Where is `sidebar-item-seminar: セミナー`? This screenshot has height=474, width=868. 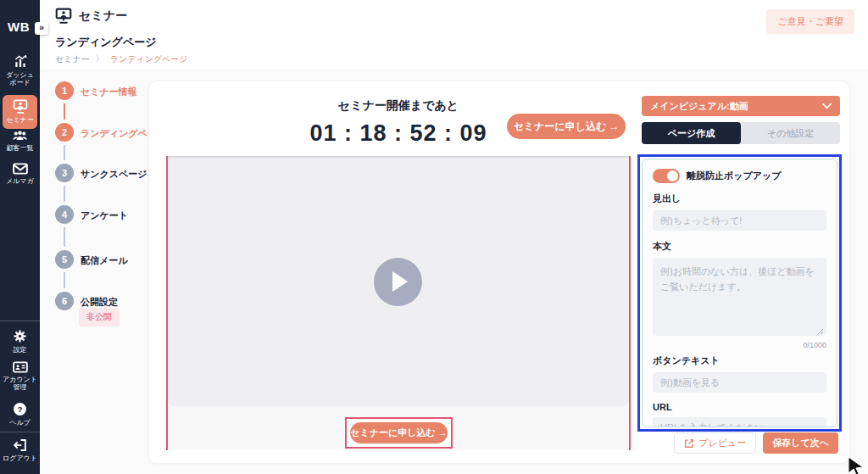
sidebar-item-seminar: セミナー is located at coordinates (20, 112).